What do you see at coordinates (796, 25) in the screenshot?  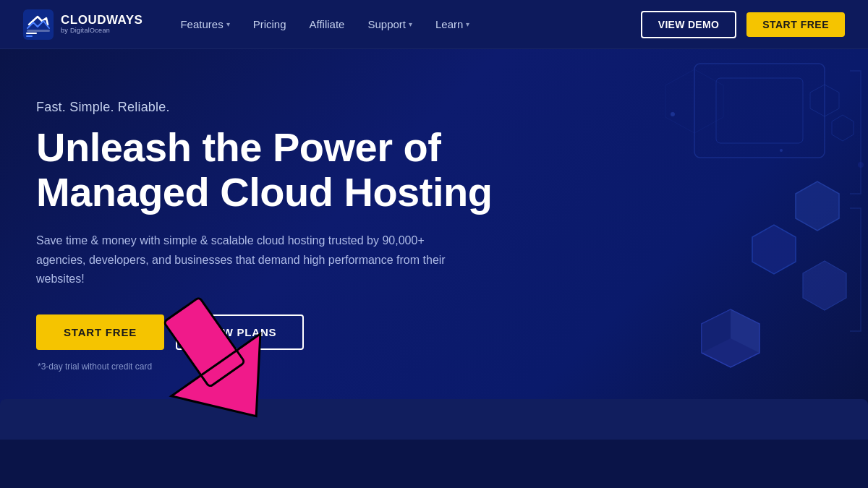 I see `start-free-nav-button: START FREE` at bounding box center [796, 25].